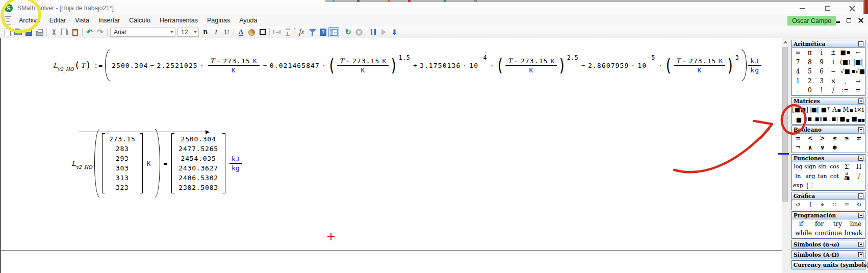  What do you see at coordinates (226, 32) in the screenshot?
I see `underline-button: U` at bounding box center [226, 32].